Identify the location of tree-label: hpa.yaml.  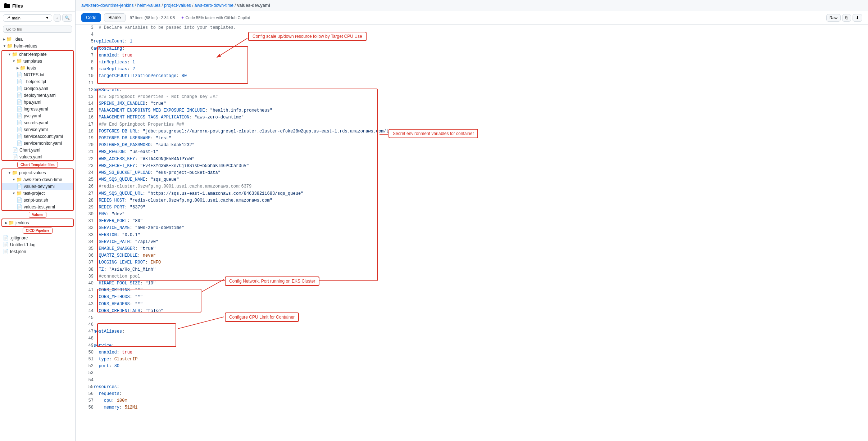
(32, 102).